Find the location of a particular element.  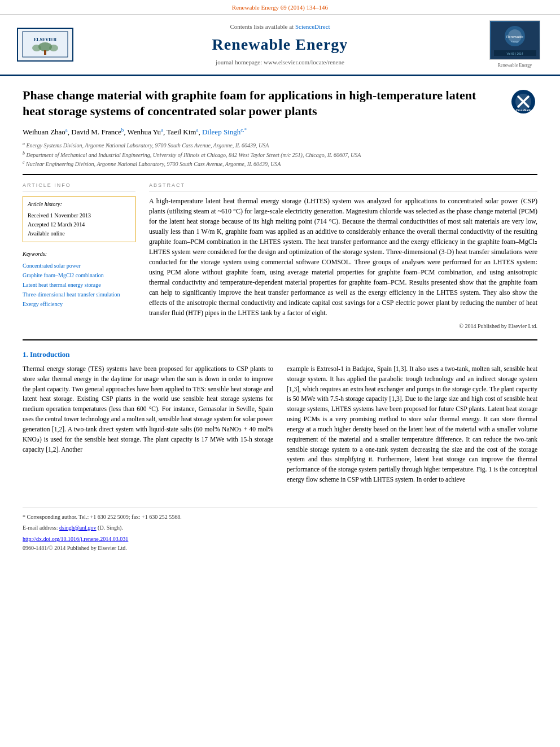

svg-text: Renewable is located at coordinates (515, 37).